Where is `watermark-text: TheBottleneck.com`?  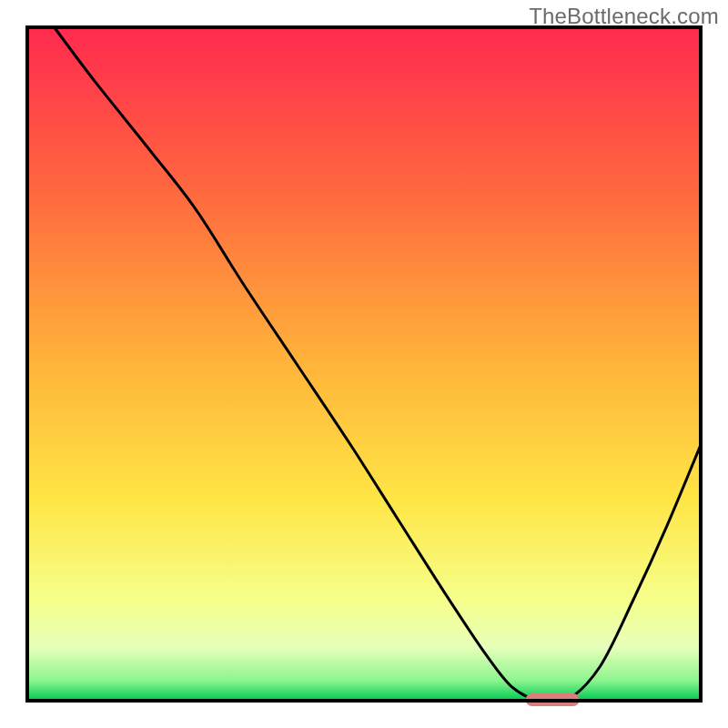 watermark-text: TheBottleneck.com is located at coordinates (624, 16).